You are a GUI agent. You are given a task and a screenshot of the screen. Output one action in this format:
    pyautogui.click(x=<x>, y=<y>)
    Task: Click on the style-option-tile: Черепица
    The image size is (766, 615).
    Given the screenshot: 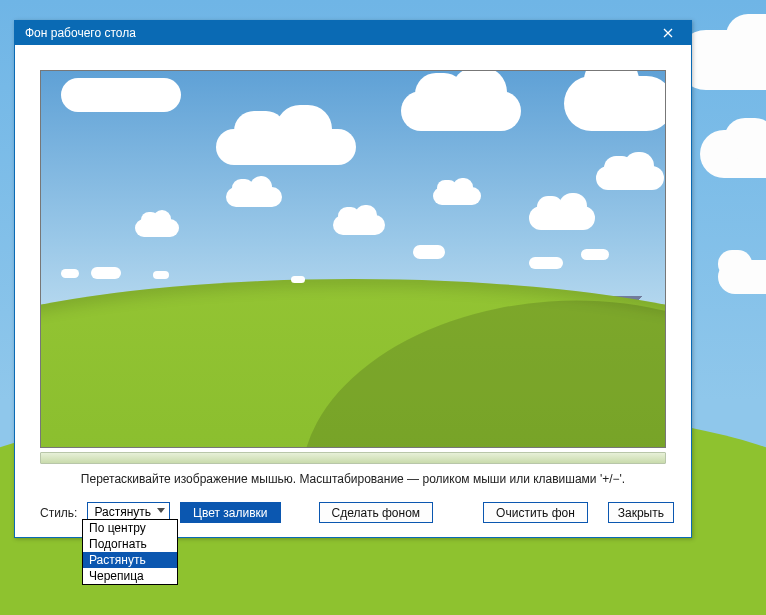 What is the action you would take?
    pyautogui.click(x=130, y=576)
    